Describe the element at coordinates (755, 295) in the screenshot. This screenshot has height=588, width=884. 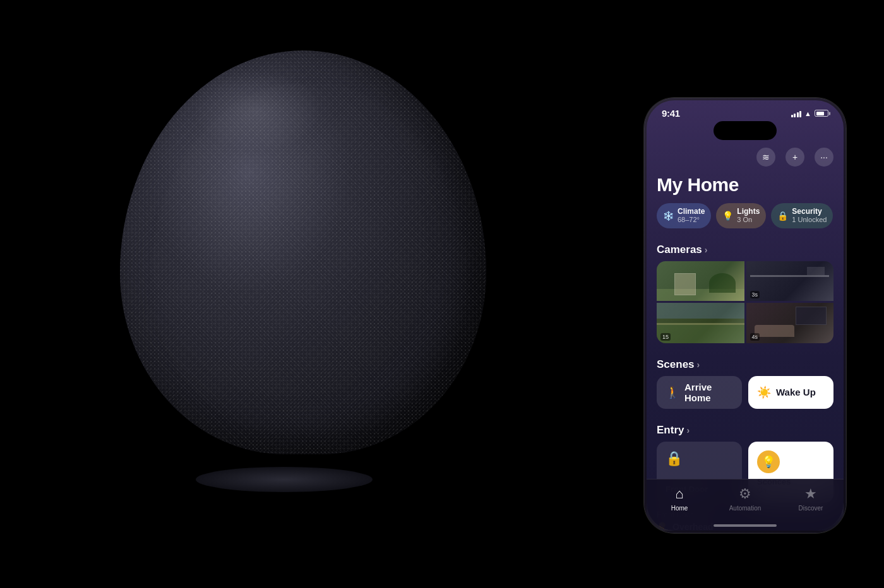
I see `camera-timestamp-2: 3s` at that location.